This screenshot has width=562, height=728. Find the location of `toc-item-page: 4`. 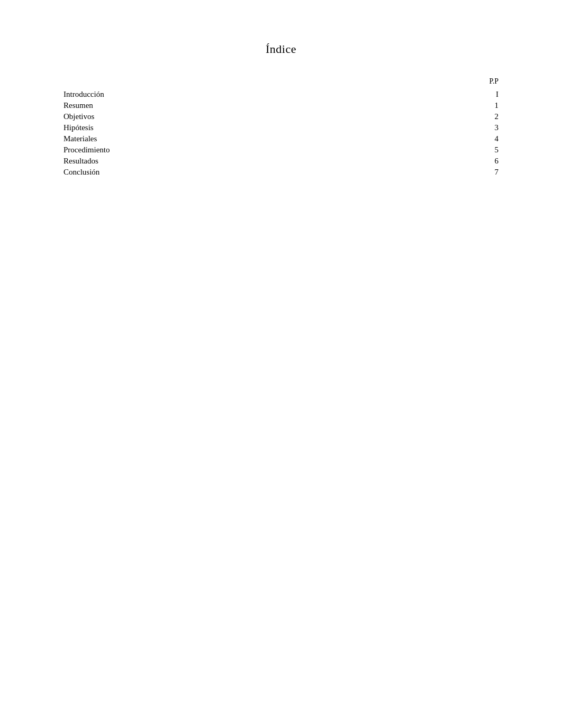

toc-item-page: 4 is located at coordinates (466, 139).